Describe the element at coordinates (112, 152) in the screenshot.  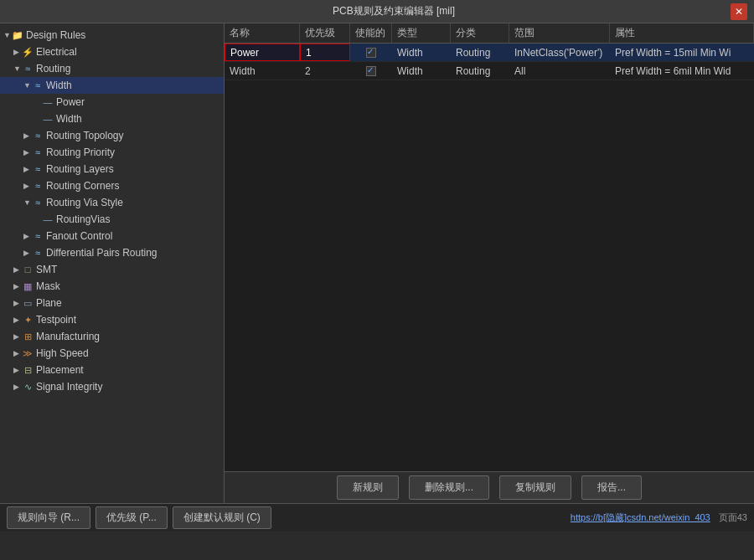
I see `tree-item-routing-priority: ≈Routing Priority` at that location.